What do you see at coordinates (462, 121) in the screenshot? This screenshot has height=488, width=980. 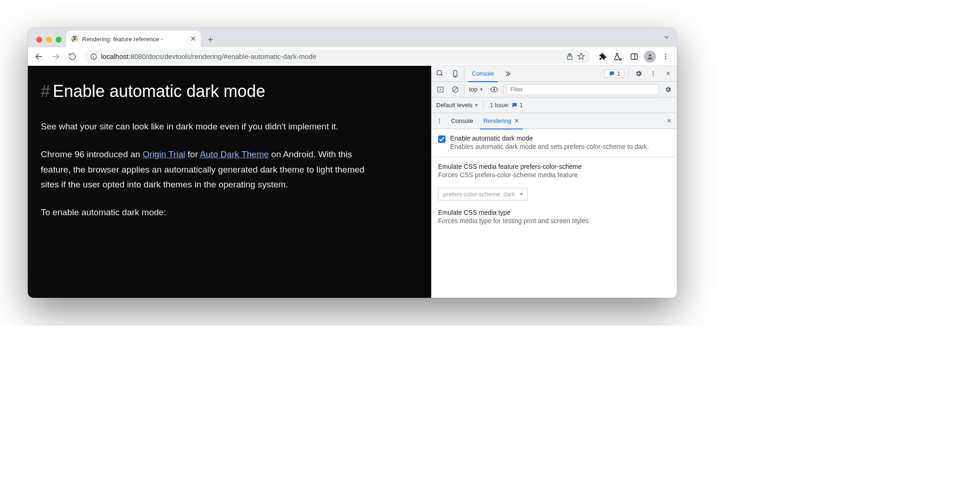 I see `drawer-console-tab: Console` at bounding box center [462, 121].